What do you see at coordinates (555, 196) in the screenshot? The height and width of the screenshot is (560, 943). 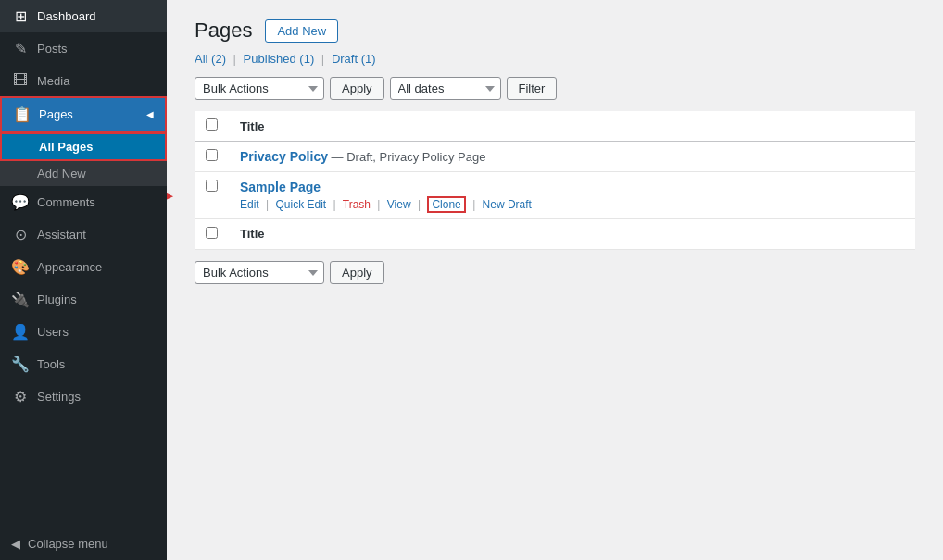 I see `table-row: ➤ Sample Page Edit | Quick Edit | Trash …` at bounding box center [555, 196].